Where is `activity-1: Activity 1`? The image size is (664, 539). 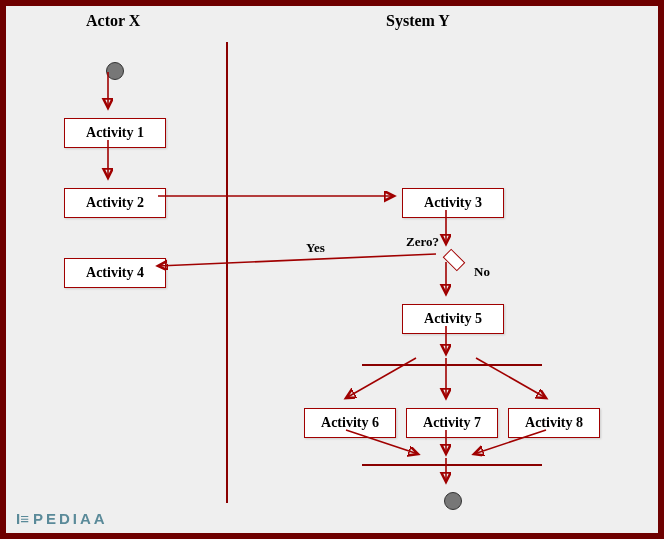
activity-1: Activity 1 is located at coordinates (115, 133).